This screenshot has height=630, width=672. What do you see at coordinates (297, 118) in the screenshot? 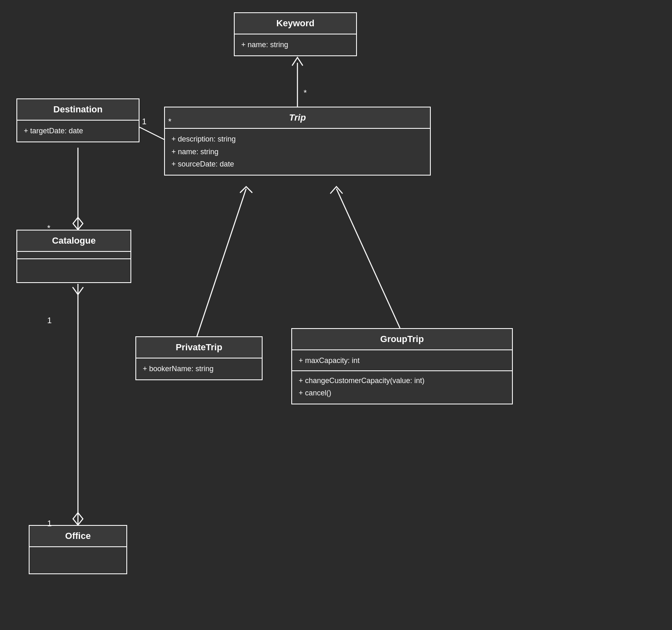
I see `trip-header: Trip` at bounding box center [297, 118].